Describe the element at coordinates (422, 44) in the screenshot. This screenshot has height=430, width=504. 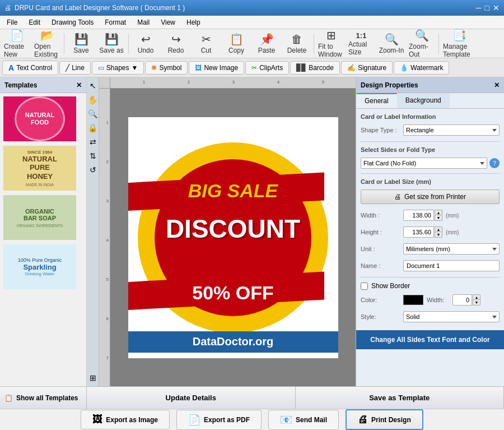
I see `zoom-out-button: 🔍 Zoom-Out` at that location.